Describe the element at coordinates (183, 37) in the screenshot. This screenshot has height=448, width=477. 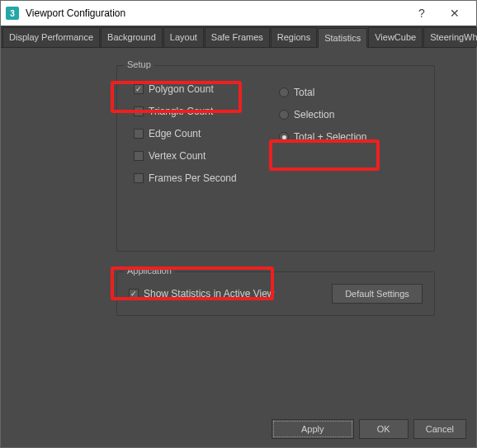
I see `tab-layout: Layout` at that location.